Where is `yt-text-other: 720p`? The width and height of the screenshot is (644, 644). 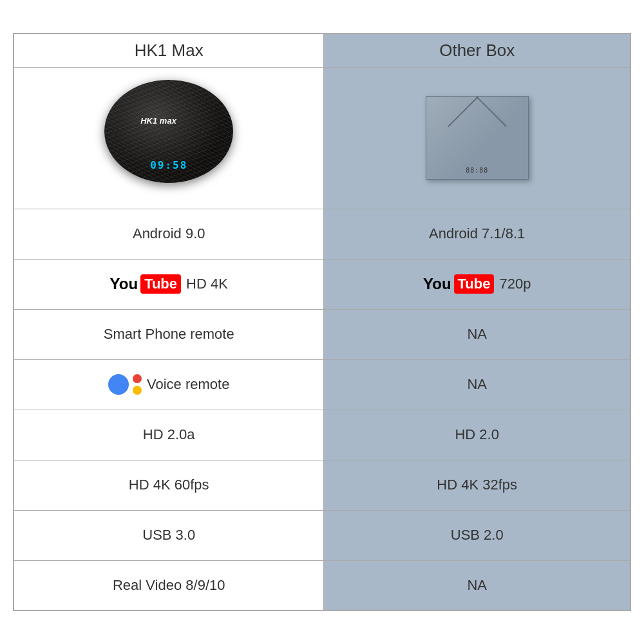 yt-text-other: 720p is located at coordinates (515, 284).